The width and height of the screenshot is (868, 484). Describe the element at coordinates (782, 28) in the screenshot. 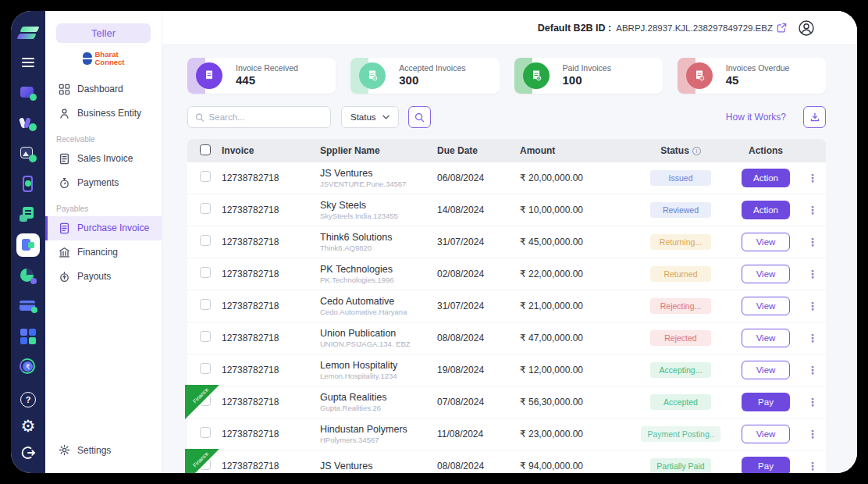

I see `external-link-icon` at that location.